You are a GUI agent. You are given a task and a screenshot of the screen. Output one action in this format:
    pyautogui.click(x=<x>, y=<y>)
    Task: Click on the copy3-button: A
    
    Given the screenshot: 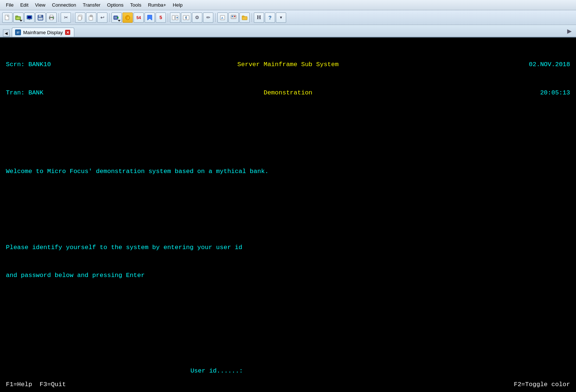 What is the action you would take?
    pyautogui.click(x=223, y=18)
    